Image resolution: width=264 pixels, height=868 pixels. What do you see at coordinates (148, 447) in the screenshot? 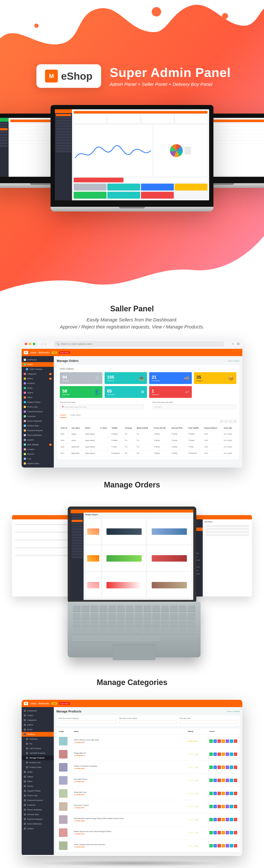
I see `table-row: 3518BlacksmithSuper Market₹ 4530₹ 0₹ 0₹ …` at bounding box center [148, 447].